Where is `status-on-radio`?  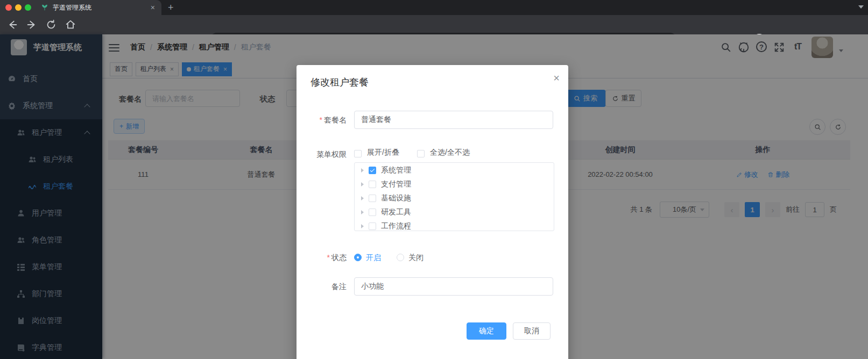 status-on-radio is located at coordinates (358, 257).